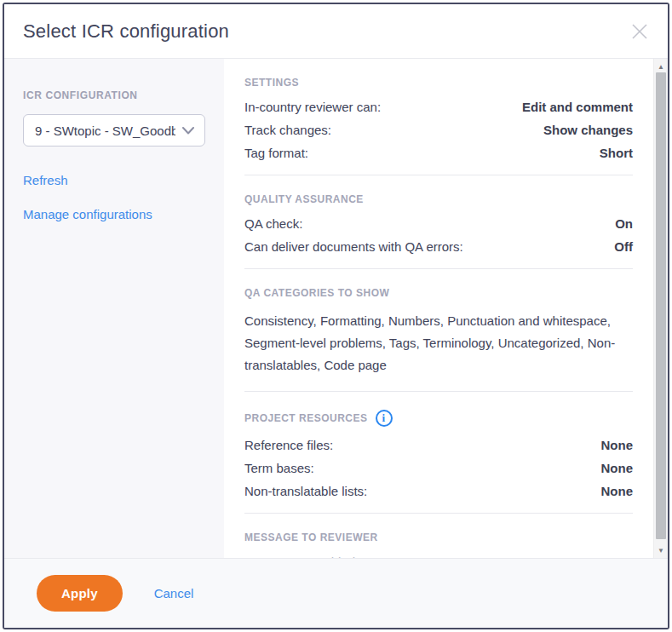 This screenshot has height=632, width=672. What do you see at coordinates (661, 306) in the screenshot?
I see `scrollbar-thumb` at bounding box center [661, 306].